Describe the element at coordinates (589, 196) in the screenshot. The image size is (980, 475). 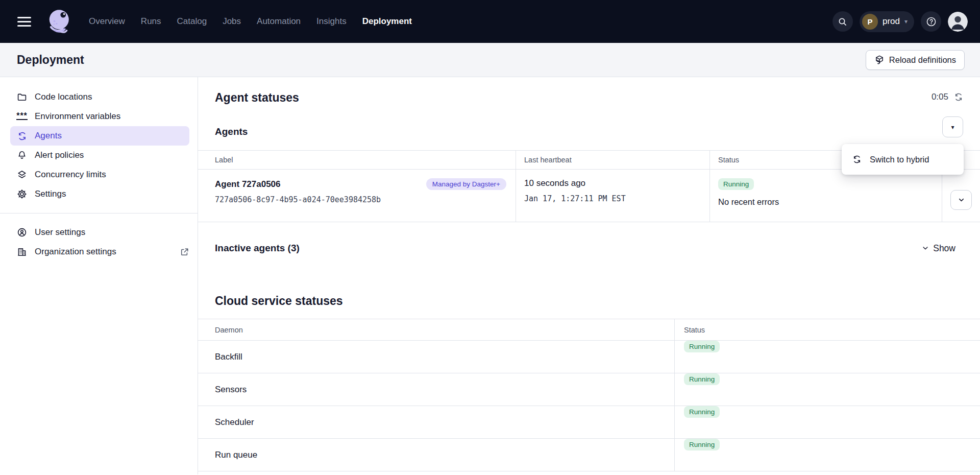
I see `agent-table-row: Agent 727a0506 Managed by Dagster+ 727a0…` at that location.